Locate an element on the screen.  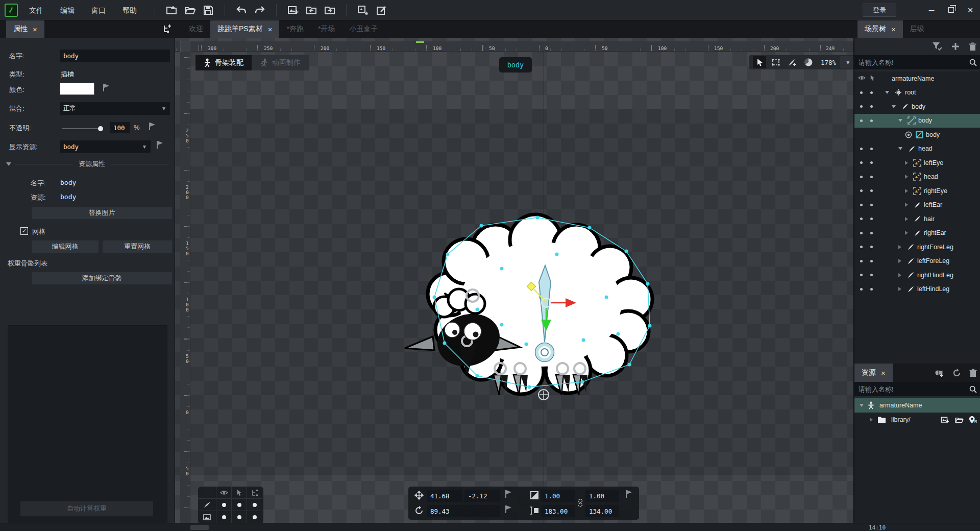
tree-row: leftHindLeg is located at coordinates (917, 289).